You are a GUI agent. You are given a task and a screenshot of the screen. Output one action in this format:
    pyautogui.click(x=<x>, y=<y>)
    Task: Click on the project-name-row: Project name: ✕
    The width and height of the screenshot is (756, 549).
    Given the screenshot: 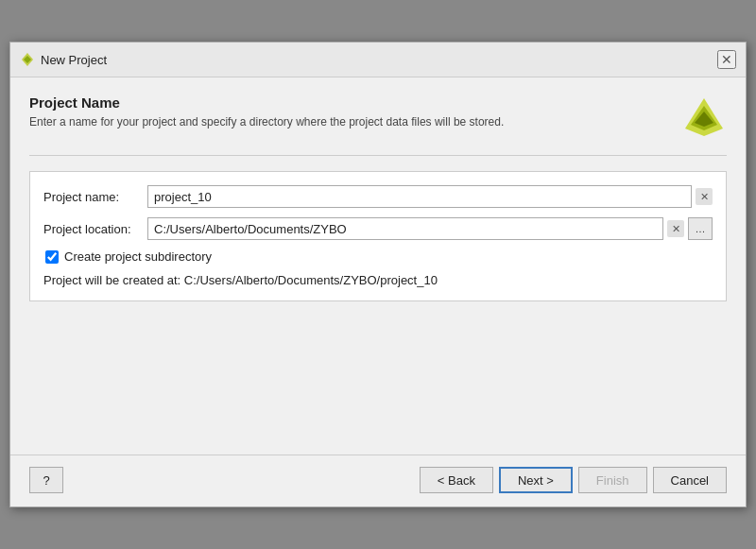 What is the action you would take?
    pyautogui.click(x=378, y=197)
    